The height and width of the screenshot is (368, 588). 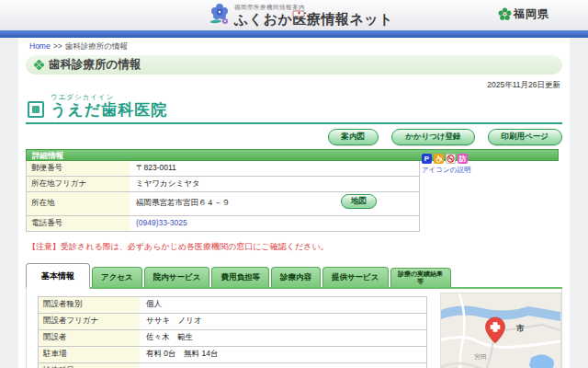 I want to click on pref-flower-icon, so click(x=505, y=15).